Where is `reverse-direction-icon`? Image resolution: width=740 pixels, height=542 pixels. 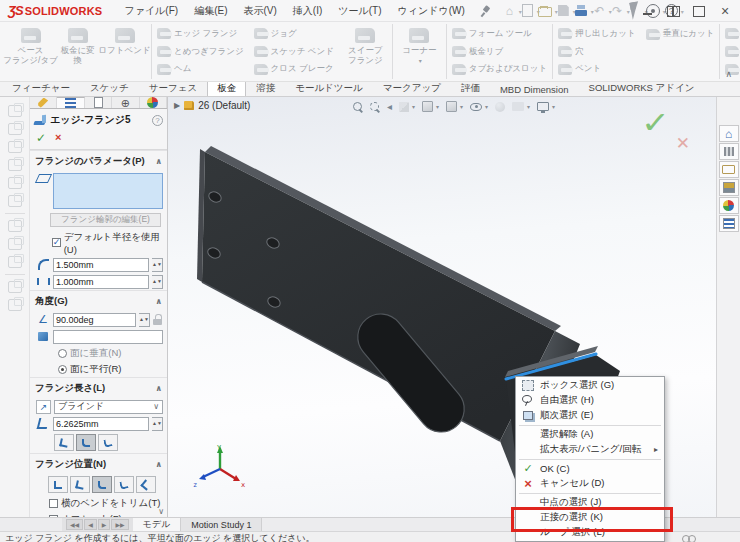 reverse-direction-icon is located at coordinates (44, 407).